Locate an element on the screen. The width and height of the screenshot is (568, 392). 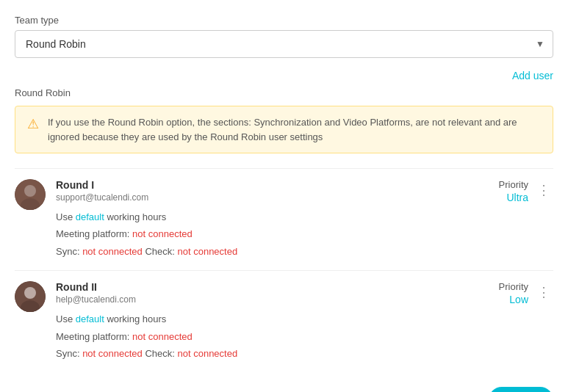
warning-box: ⚠ If you use the Round Robin option, the… is located at coordinates (284, 129).